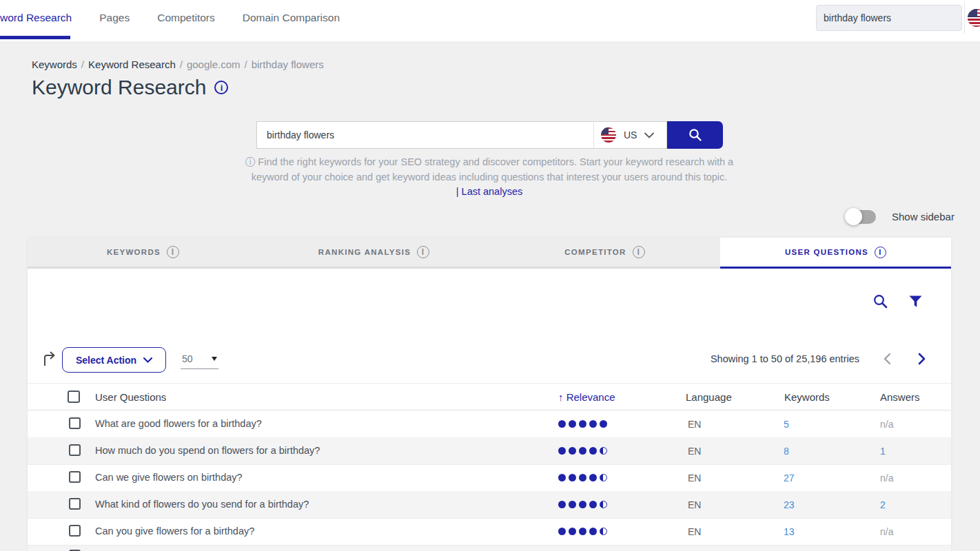 This screenshot has width=980, height=551. What do you see at coordinates (708, 397) in the screenshot?
I see `column-header-language: Language` at bounding box center [708, 397].